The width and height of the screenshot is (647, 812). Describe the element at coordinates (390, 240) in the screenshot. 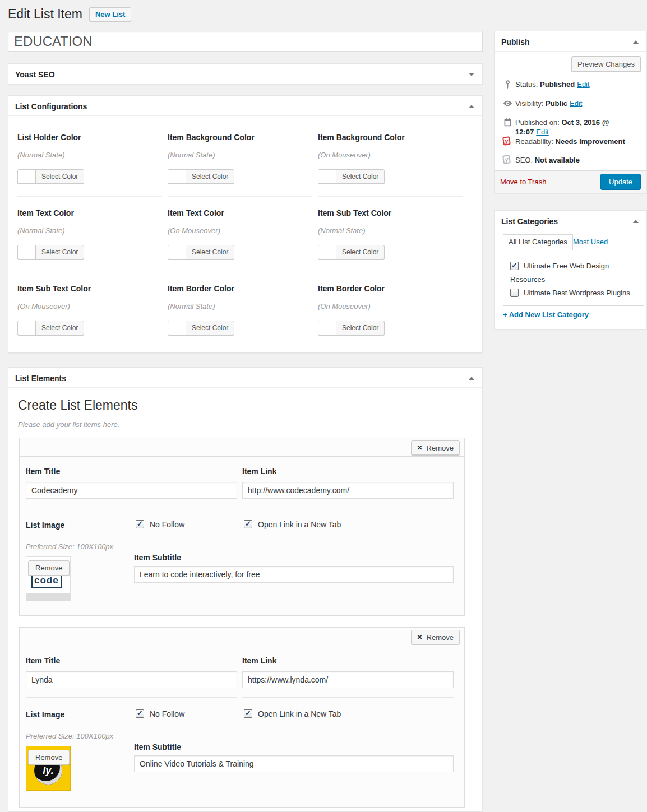

I see `config-cell-item-subtext-normal: Item Sub Text Color (Normal State) Selec…` at that location.